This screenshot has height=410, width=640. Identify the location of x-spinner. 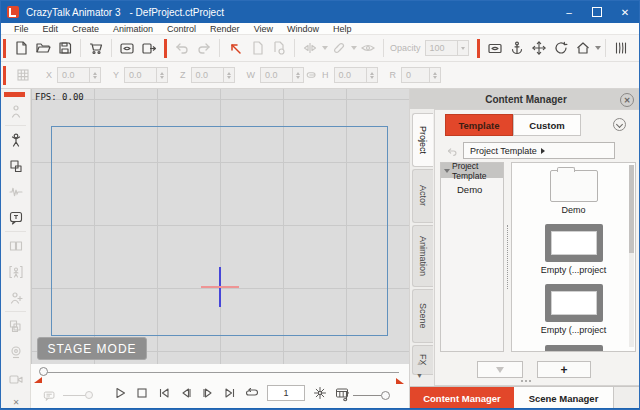
(94, 75).